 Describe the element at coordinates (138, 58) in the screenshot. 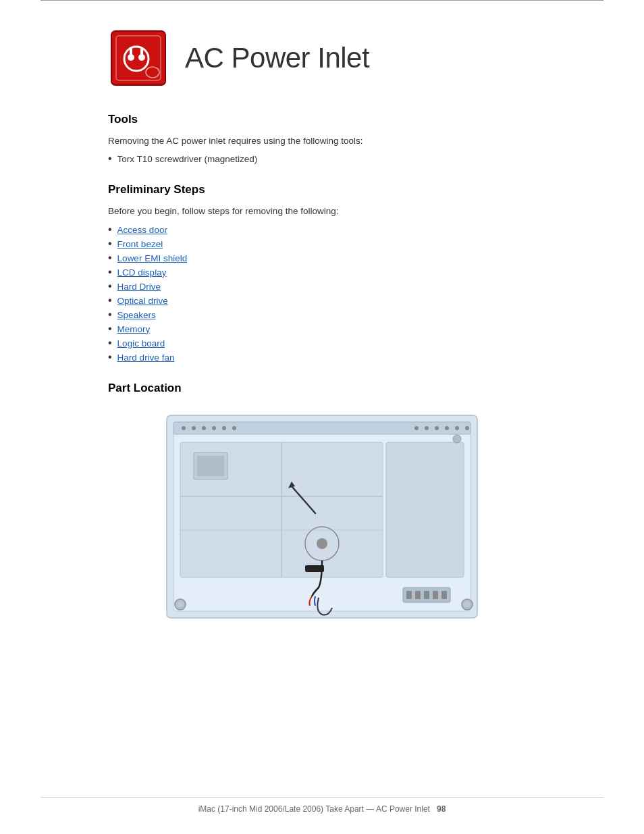

I see `ac-power-icon` at that location.